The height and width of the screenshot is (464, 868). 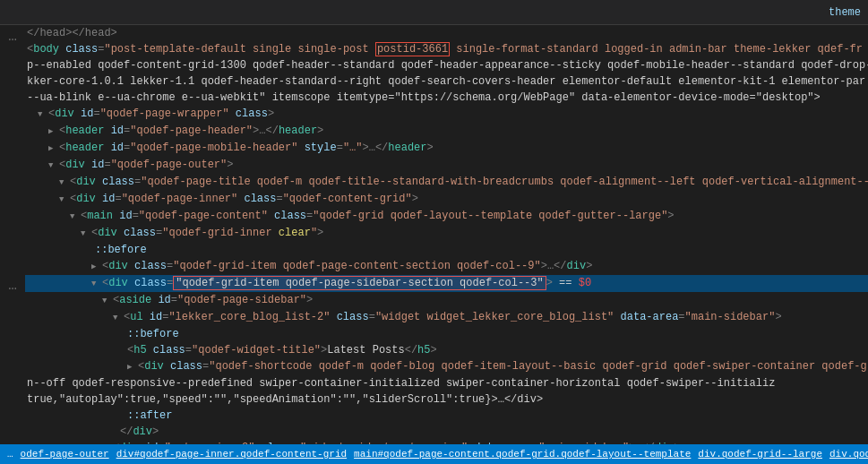 What do you see at coordinates (434, 13) in the screenshot?
I see `top-bar: theme` at bounding box center [434, 13].